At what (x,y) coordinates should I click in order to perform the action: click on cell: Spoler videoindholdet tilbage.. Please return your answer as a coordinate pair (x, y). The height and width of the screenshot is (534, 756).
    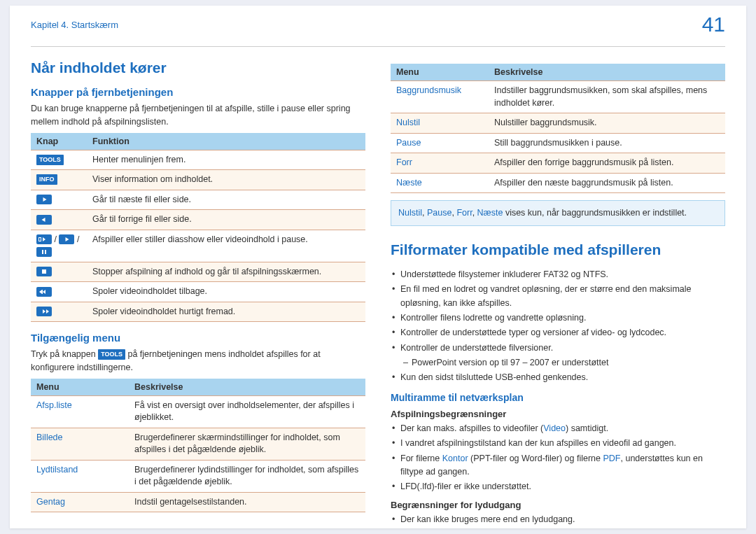
    Looking at the image, I should click on (226, 293).